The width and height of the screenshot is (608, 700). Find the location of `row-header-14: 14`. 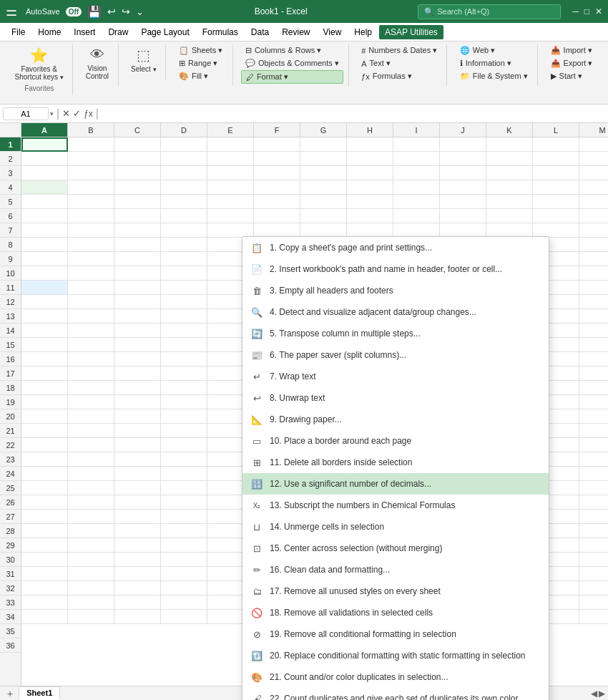

row-header-14: 14 is located at coordinates (10, 331).